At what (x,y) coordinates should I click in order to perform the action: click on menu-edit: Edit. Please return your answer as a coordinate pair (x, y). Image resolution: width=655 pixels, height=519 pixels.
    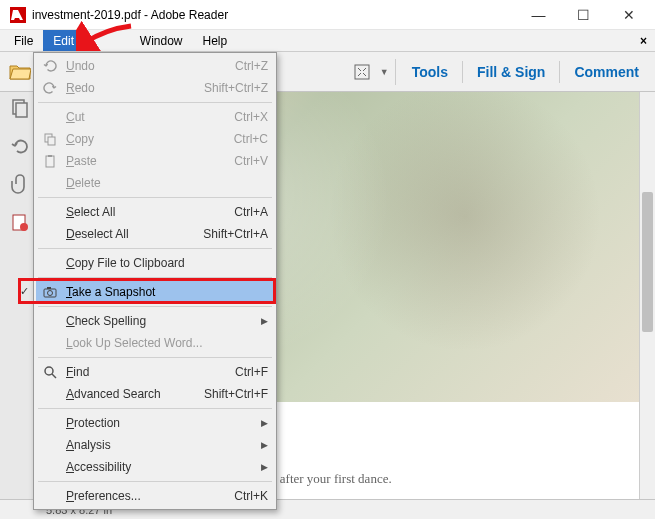
    Looking at the image, I should click on (64, 40).